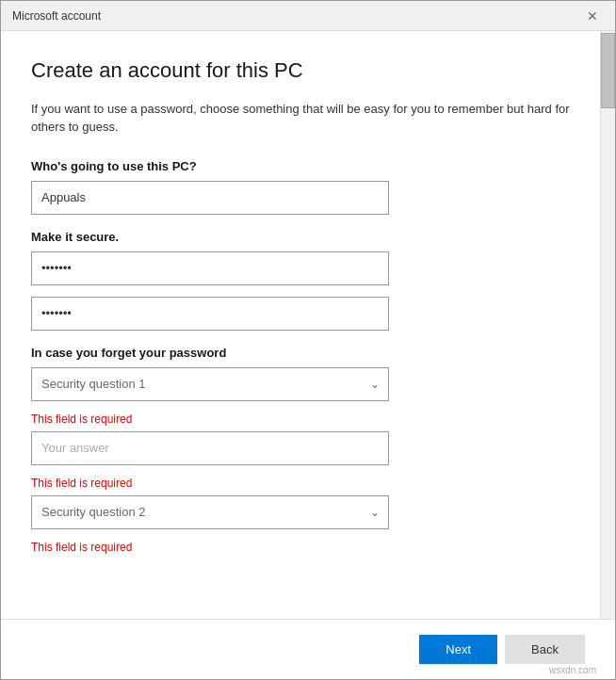  What do you see at coordinates (458, 650) in the screenshot?
I see `next-button: Next` at bounding box center [458, 650].